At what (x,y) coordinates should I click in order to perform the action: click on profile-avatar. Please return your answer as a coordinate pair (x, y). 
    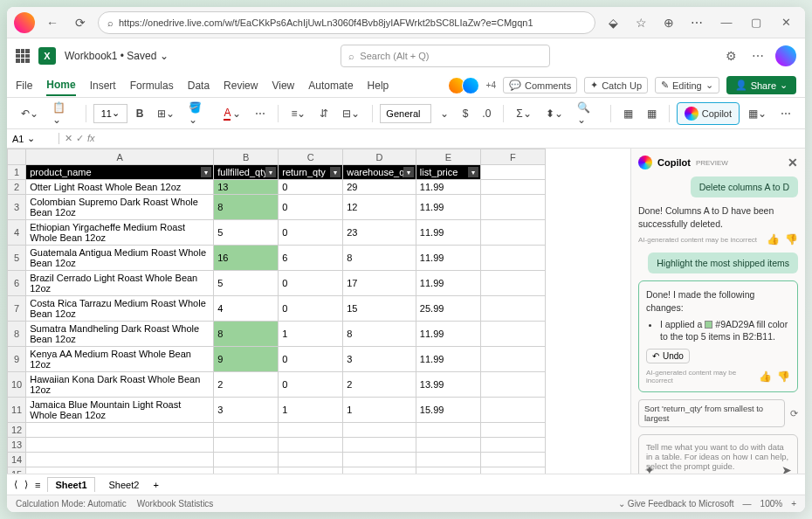
    Looking at the image, I should click on (24, 23).